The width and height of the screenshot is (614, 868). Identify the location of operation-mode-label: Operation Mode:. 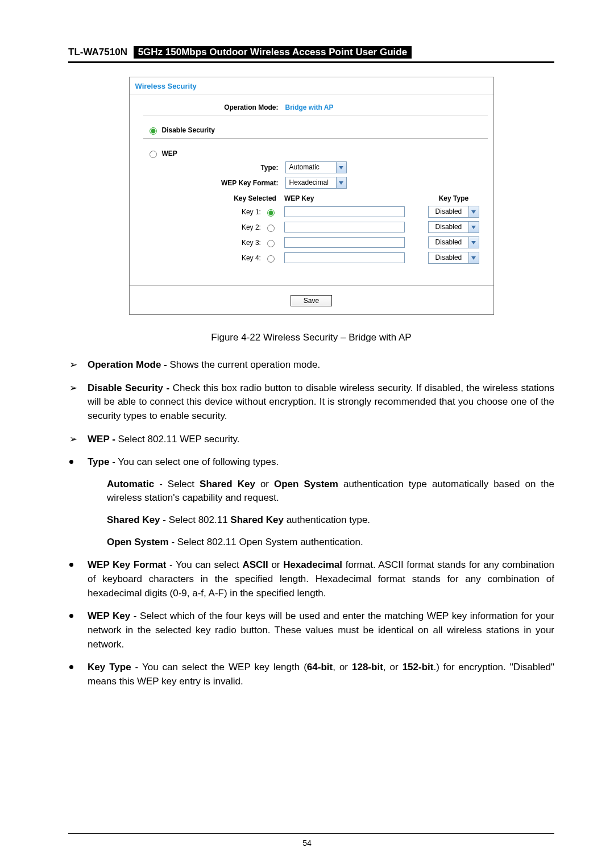
(214, 107).